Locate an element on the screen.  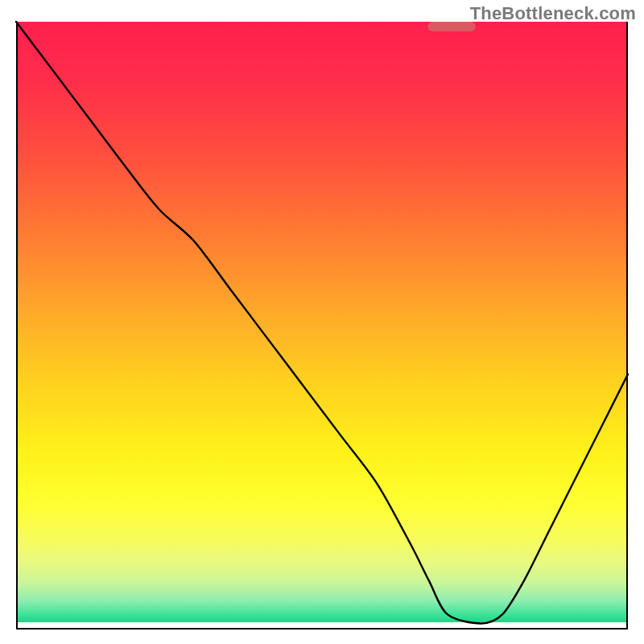
y-axis-left-line is located at coordinates (17, 325).